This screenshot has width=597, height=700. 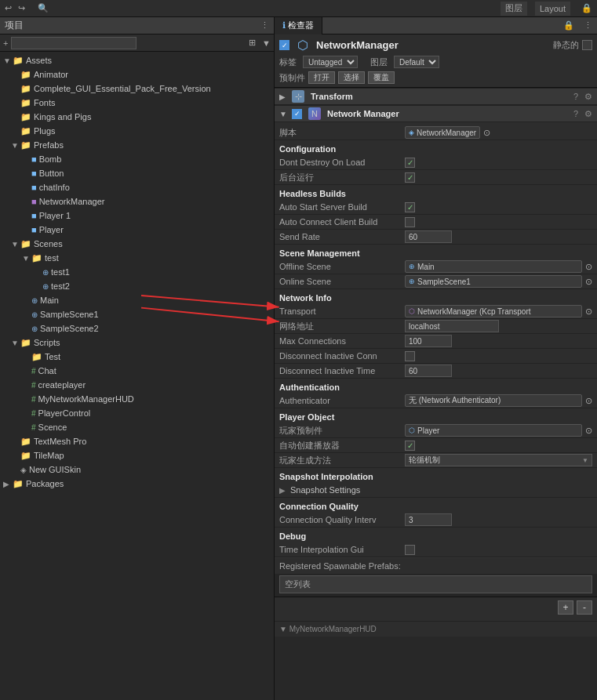 I want to click on tree-item-complete-gui: 📁 Complete_GUI_Essential_Pack_Free_Versi…, so click(x=137, y=89).